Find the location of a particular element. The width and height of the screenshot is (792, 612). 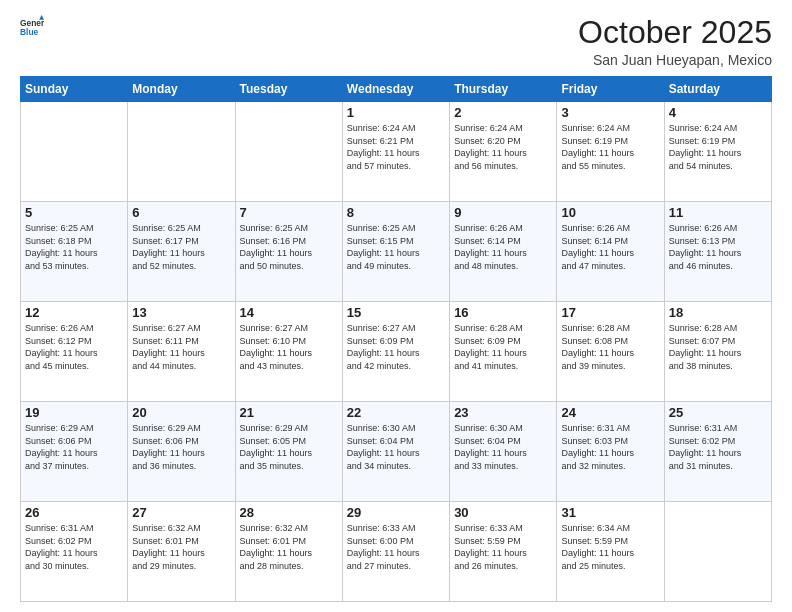

day-info: Sunrise: 6:26 AM Sunset: 6:13 PM Dayligh… is located at coordinates (718, 247).